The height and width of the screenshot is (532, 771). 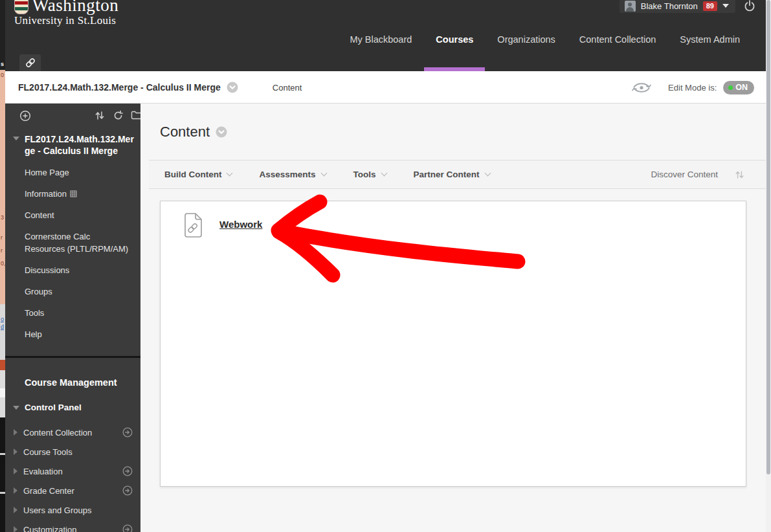 I want to click on partner-content-menu: Partner Content, so click(x=452, y=175).